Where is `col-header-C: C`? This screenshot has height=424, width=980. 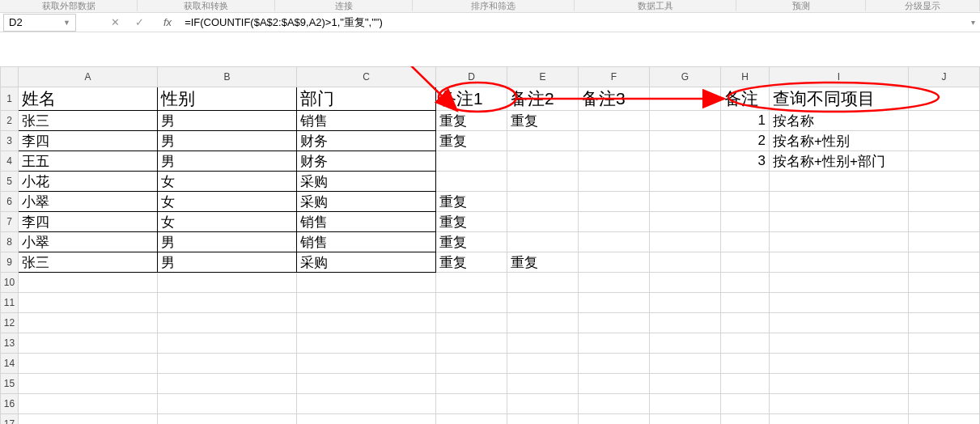
col-header-C: C is located at coordinates (367, 78).